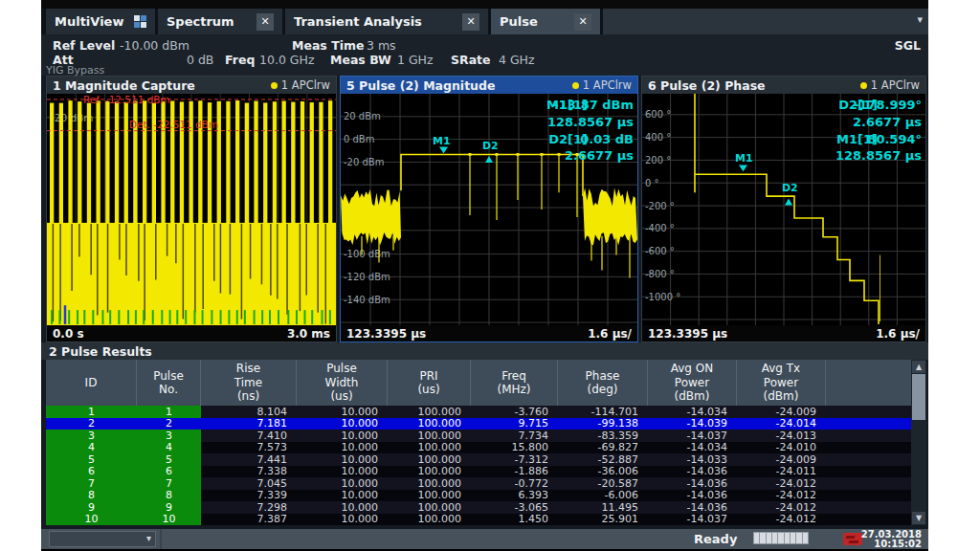  Describe the element at coordinates (429, 383) in the screenshot. I see `column-header: PRI (us)` at that location.